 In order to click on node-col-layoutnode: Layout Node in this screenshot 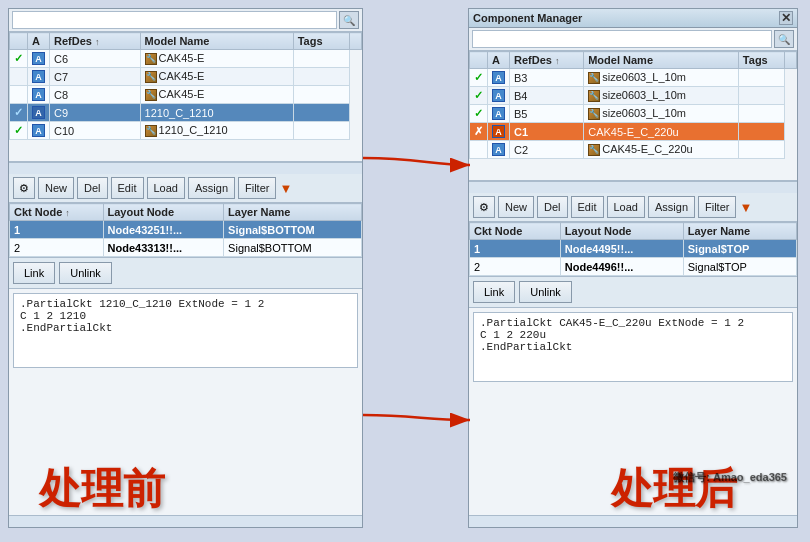, I will do `click(164, 212)`.